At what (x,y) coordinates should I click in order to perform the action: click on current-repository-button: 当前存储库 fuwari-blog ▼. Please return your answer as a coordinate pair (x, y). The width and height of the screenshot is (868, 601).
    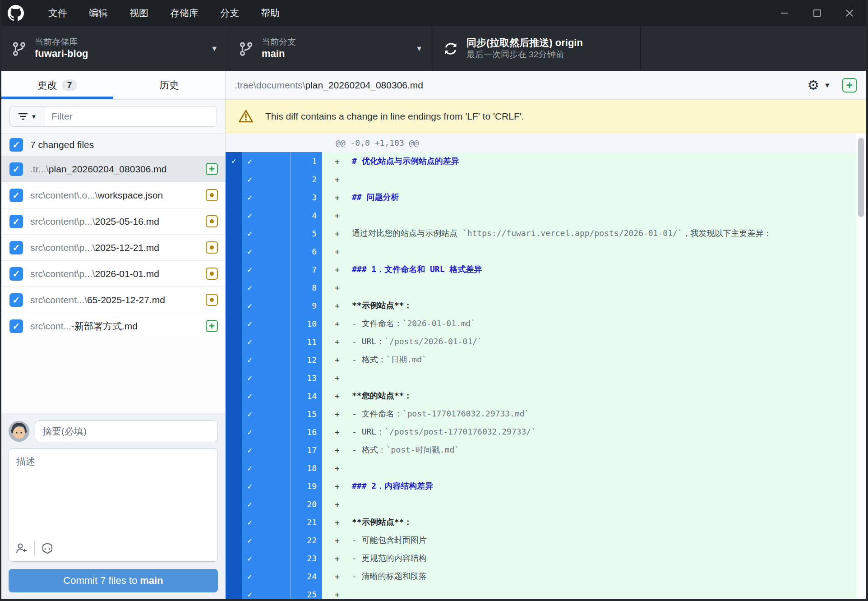
    Looking at the image, I should click on (115, 49).